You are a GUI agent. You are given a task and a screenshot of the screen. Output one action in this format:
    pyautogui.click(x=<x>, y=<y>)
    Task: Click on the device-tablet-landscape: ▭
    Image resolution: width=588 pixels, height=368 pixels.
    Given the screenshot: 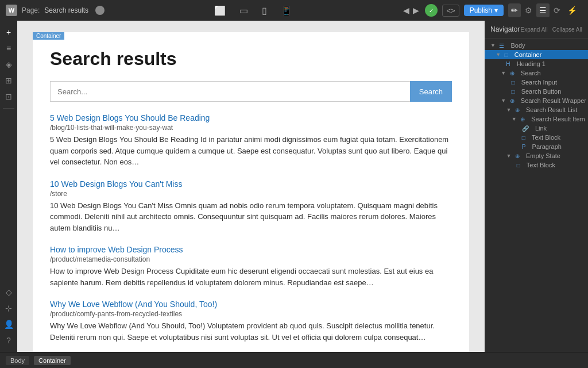 What is the action you would take?
    pyautogui.click(x=243, y=10)
    